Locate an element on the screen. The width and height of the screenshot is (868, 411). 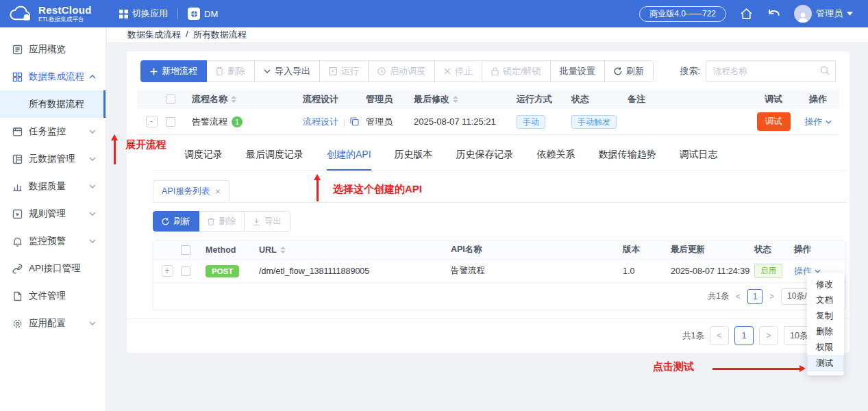
sidebar-item-app-config: 应用配置 is located at coordinates (53, 323).